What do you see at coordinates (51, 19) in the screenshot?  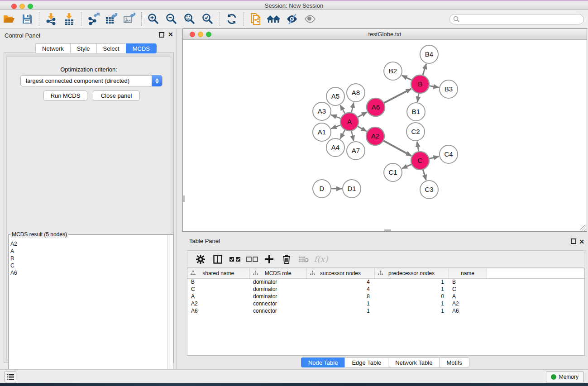 I see `import-network-icon` at bounding box center [51, 19].